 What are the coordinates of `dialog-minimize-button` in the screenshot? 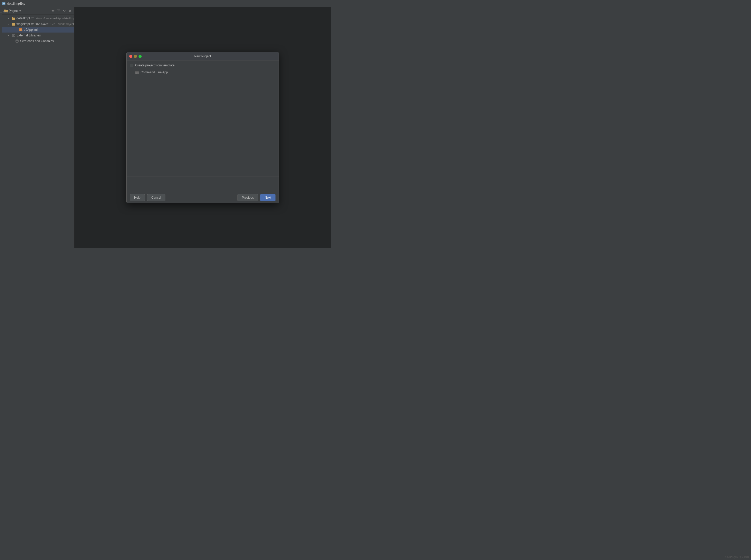 It's located at (136, 56).